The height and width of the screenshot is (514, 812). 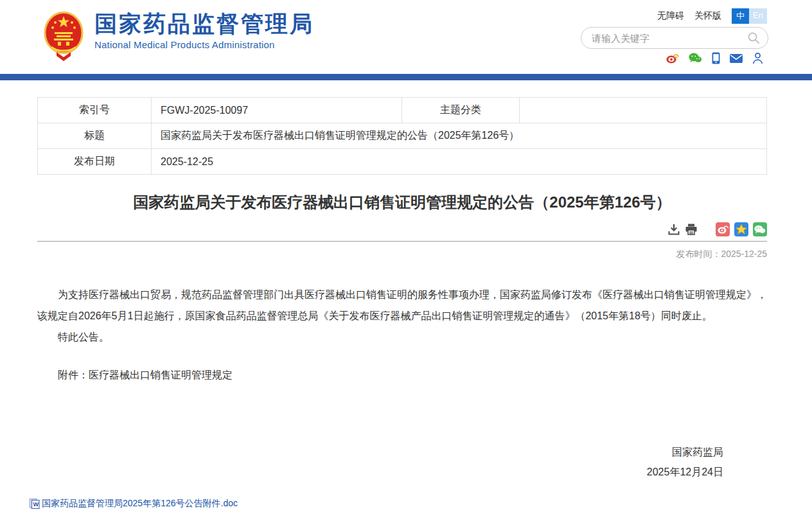 I want to click on topic-category-value, so click(x=644, y=111).